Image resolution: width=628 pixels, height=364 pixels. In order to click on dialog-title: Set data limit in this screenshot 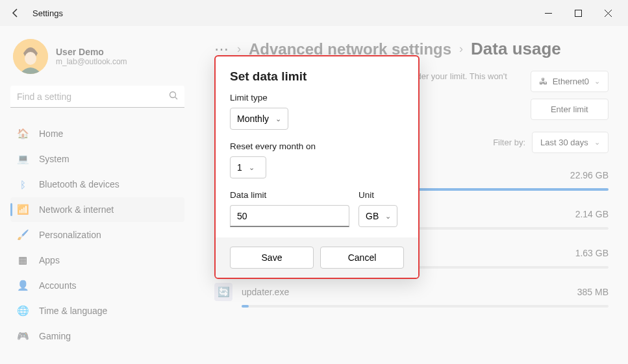, I will do `click(317, 77)`.